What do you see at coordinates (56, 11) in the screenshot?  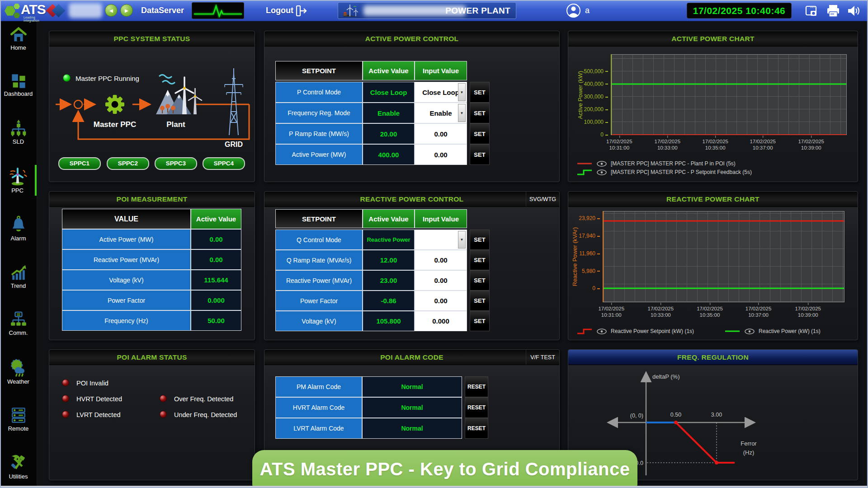 I see `partner-logo` at bounding box center [56, 11].